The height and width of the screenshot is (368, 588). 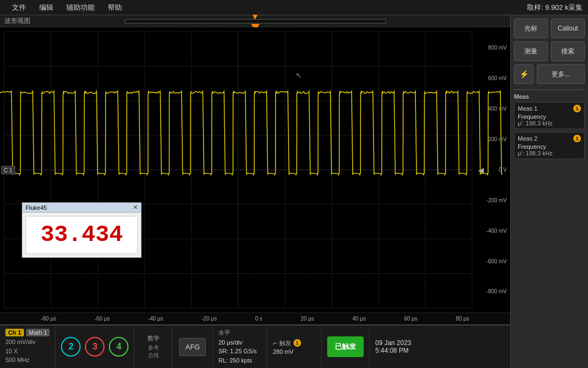 I want to click on time-neg40: -40 μs, so click(x=156, y=318).